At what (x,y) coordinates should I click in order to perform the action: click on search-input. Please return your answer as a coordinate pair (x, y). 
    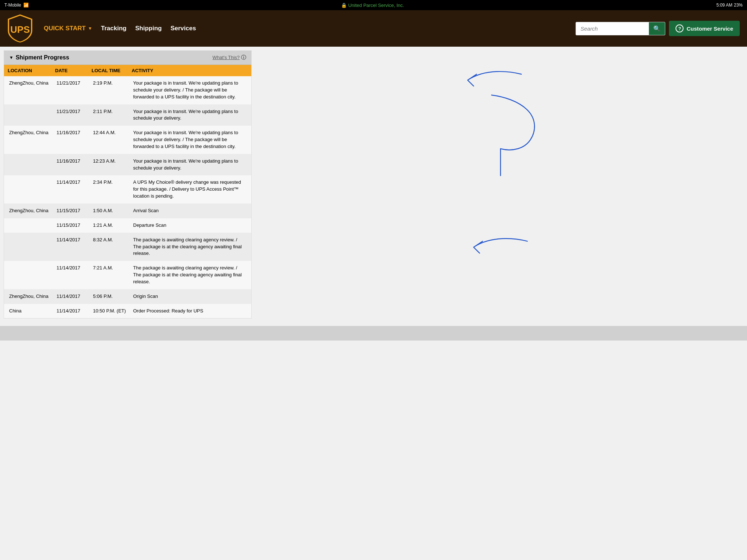
    Looking at the image, I should click on (612, 28).